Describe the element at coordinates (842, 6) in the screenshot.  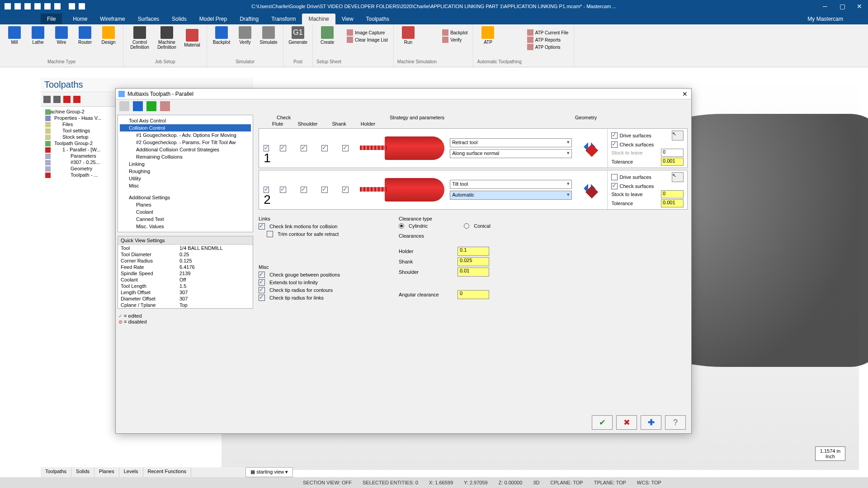
I see `maximize-button: ▢` at that location.